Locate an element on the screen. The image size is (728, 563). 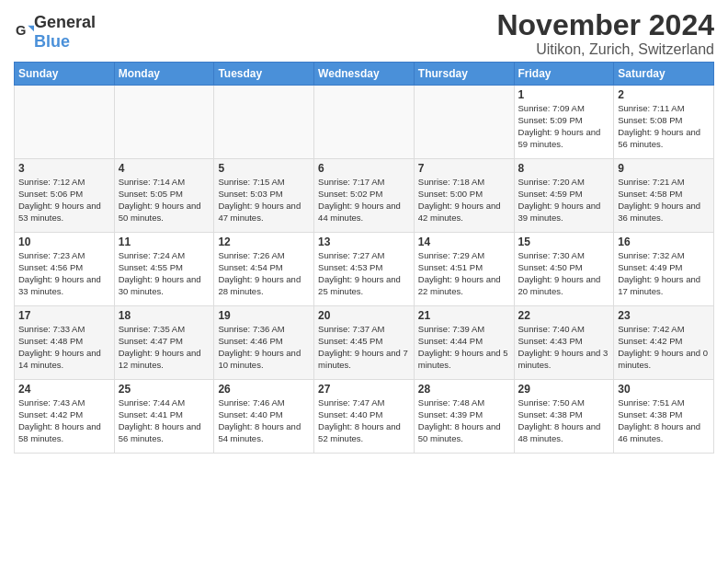
calendar-cell: 14Sunrise: 7:29 AM Sunset: 4:51 PM Dayli… is located at coordinates (463, 270).